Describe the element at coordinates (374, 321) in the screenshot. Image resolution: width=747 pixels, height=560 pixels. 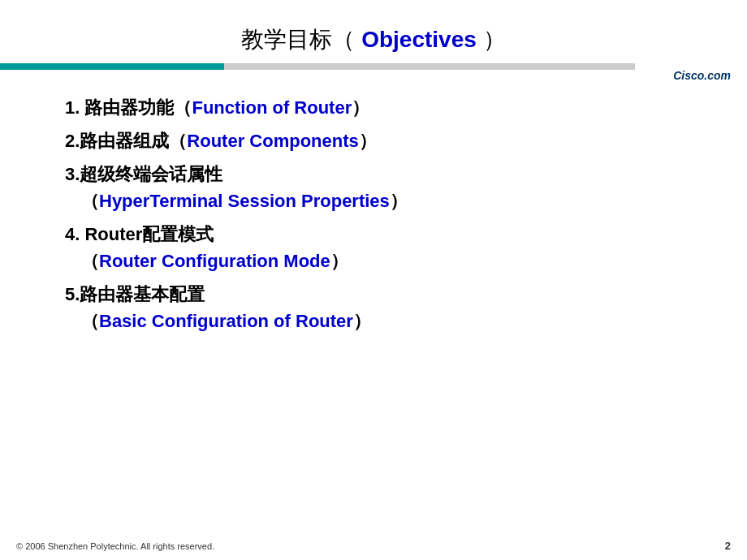
I see `item5-line2: （Basic Configuration of Router）` at that location.